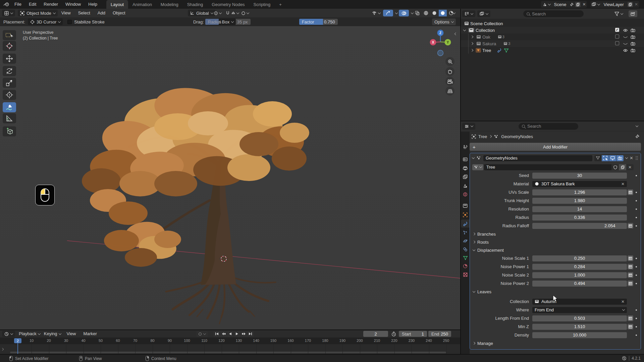 The image size is (644, 362). I want to click on uvs-scale-field: 1.296, so click(580, 192).